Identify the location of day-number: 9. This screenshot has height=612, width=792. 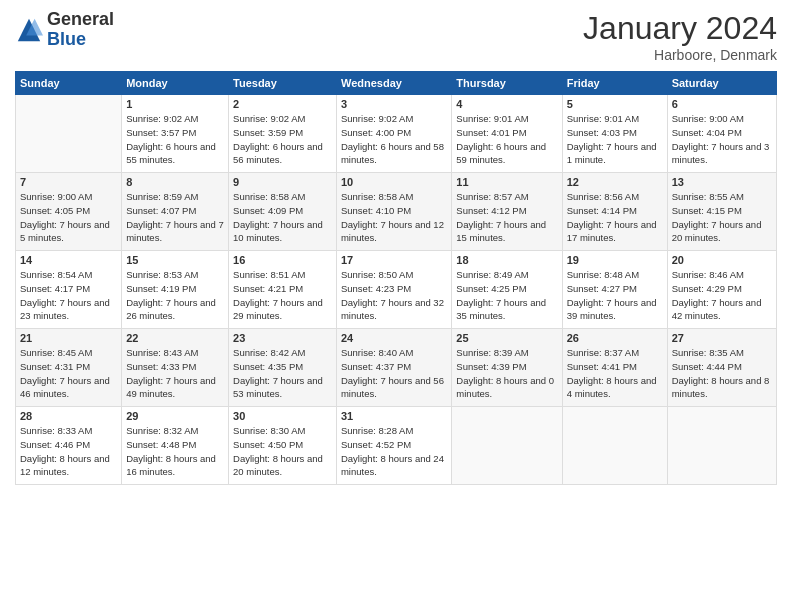
(282, 182).